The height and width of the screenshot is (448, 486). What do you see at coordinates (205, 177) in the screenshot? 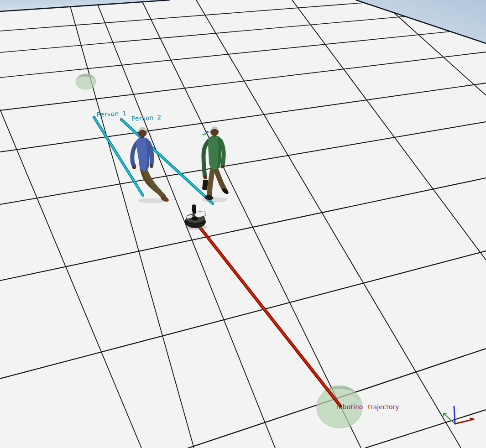
I see `person2-left-hand` at bounding box center [205, 177].